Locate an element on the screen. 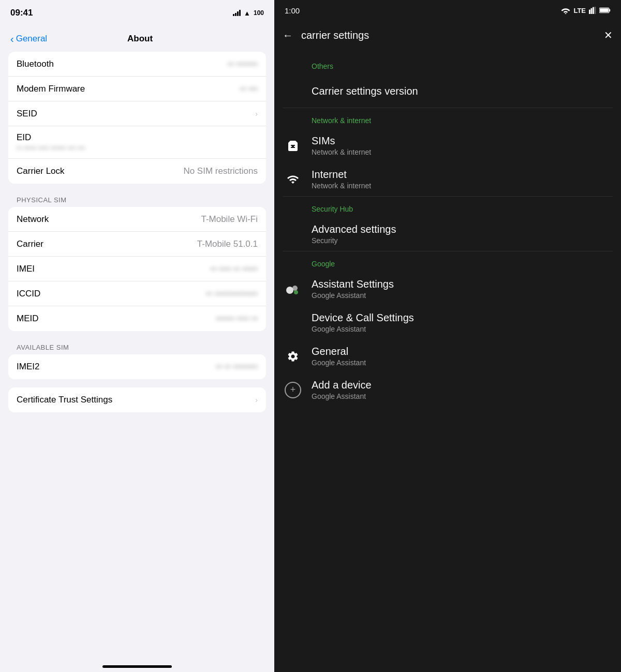 Image resolution: width=621 pixels, height=672 pixels. home-indicator is located at coordinates (137, 663).